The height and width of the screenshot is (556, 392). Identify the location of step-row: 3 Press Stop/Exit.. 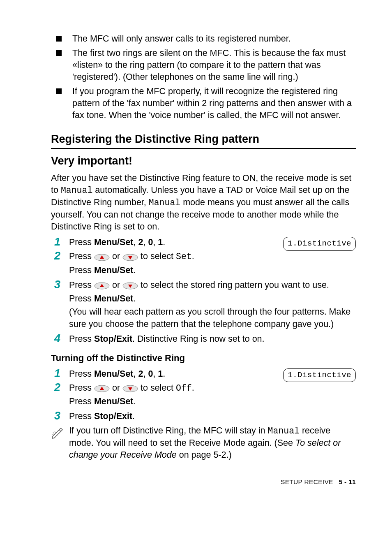
(203, 416).